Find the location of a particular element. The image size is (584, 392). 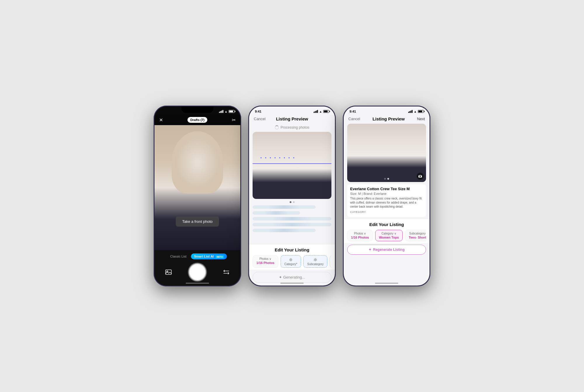

photo-camera-icon is located at coordinates (420, 176).